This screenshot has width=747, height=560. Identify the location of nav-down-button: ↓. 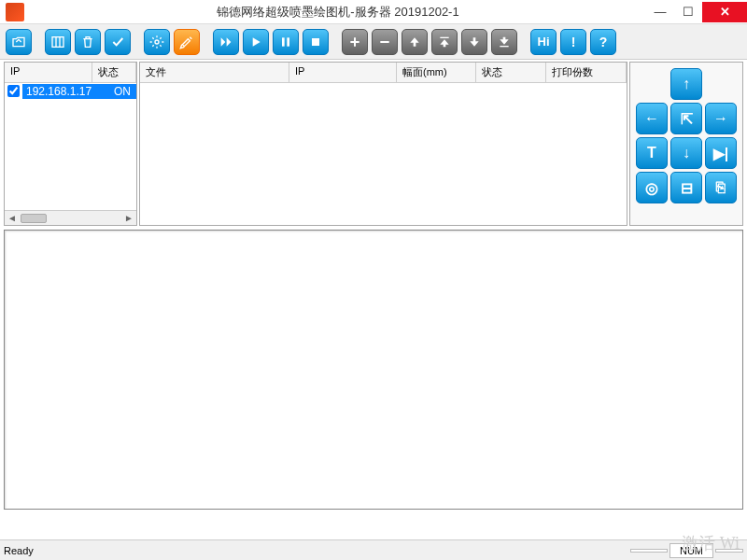
(686, 153).